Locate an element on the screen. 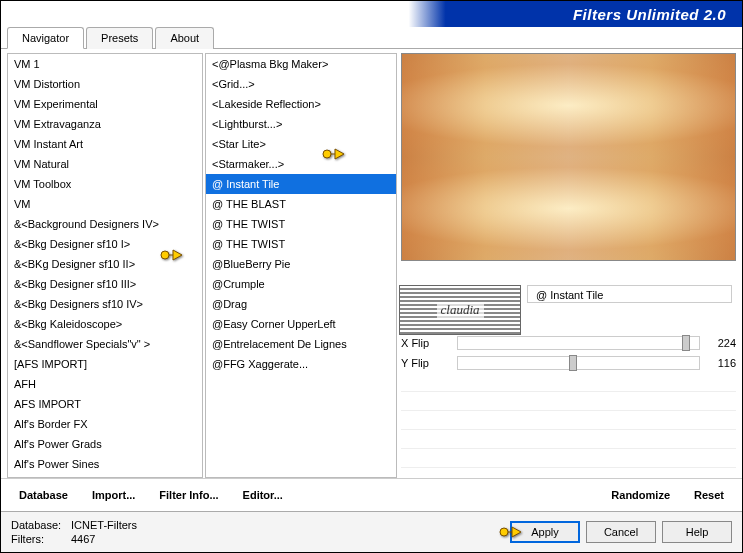  filter-item: @ THE BLAST is located at coordinates (301, 204).